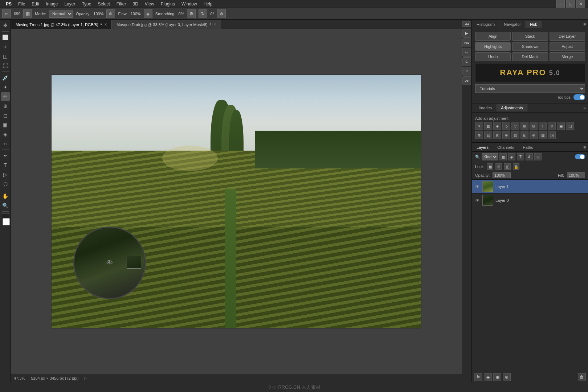  I want to click on menu-3d: 3D, so click(135, 4).